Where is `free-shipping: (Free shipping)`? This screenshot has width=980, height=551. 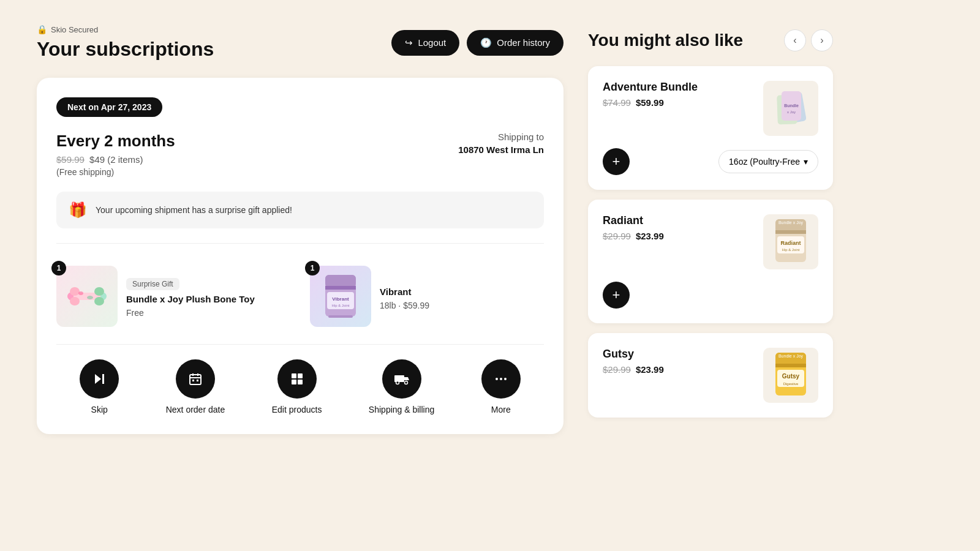
free-shipping: (Free shipping) is located at coordinates (116, 172).